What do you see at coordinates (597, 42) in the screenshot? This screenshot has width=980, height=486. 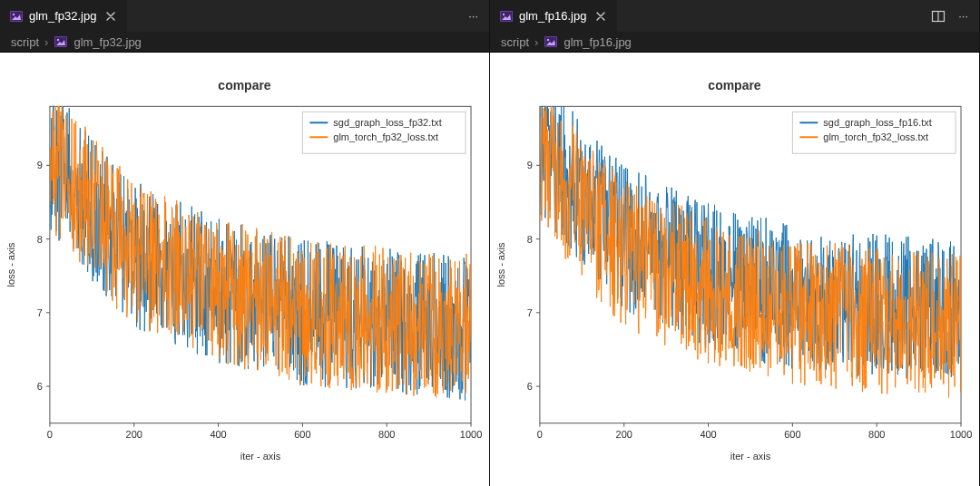 I see `breadcrumb-file: glm_fp16.jpg` at bounding box center [597, 42].